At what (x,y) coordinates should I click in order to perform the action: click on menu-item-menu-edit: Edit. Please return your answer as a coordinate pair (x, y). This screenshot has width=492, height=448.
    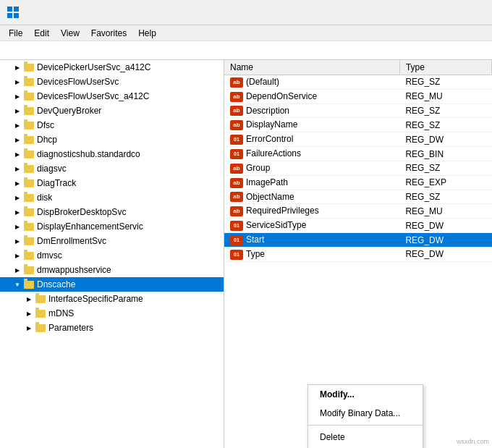
    Looking at the image, I should click on (42, 33).